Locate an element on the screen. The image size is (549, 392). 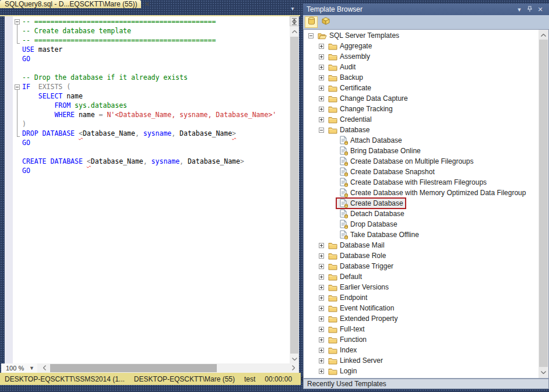
editor-vscroll-thumb is located at coordinates (294, 195).